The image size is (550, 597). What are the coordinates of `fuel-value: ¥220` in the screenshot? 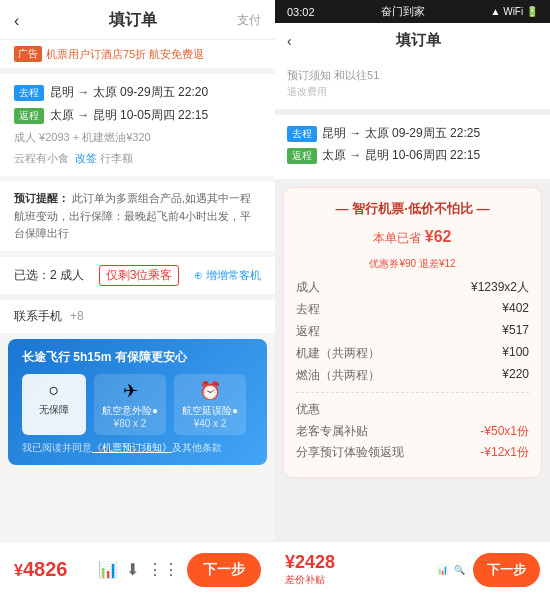 It's located at (516, 376).